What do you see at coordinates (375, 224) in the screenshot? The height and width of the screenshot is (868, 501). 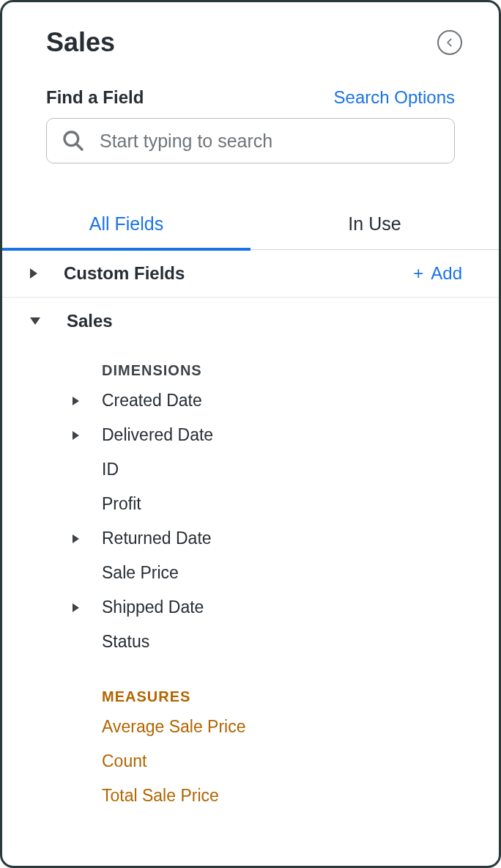 I see `tab-in-use: In Use` at bounding box center [375, 224].